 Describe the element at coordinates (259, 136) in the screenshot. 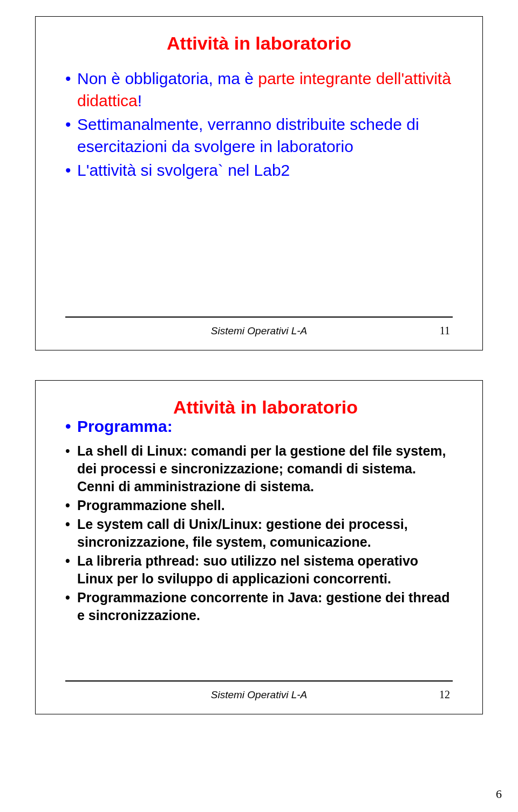

I see `slide1-bullet-2: Settimanalmente, verranno distribuite sc…` at that location.